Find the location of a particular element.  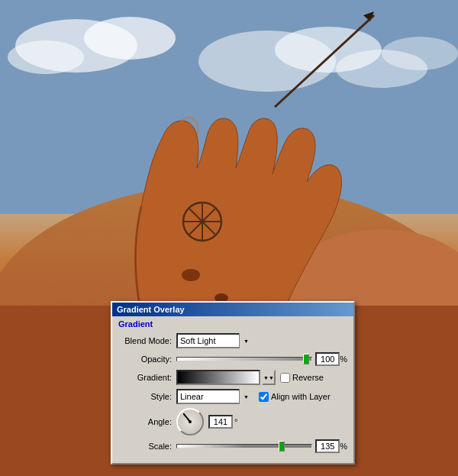

reverse-text: Reverse is located at coordinates (308, 377).